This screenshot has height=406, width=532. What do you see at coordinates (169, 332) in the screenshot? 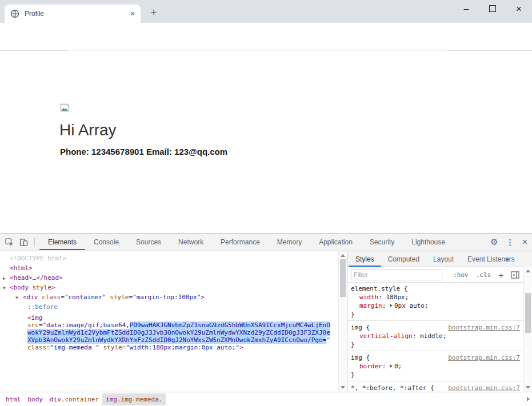
I see `dom-line: wokY29uZmlnWyd1c2VybmFtZSddID0gJ3Jvb3QnO…` at bounding box center [169, 332].